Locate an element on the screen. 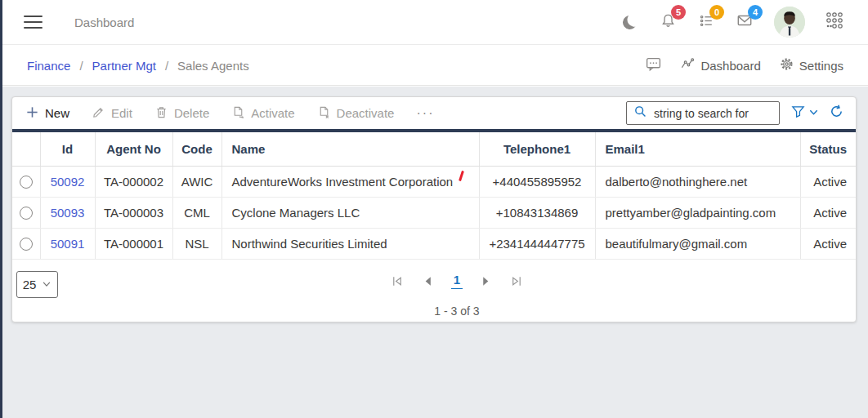 The width and height of the screenshot is (868, 418). select-all-header is located at coordinates (26, 149).